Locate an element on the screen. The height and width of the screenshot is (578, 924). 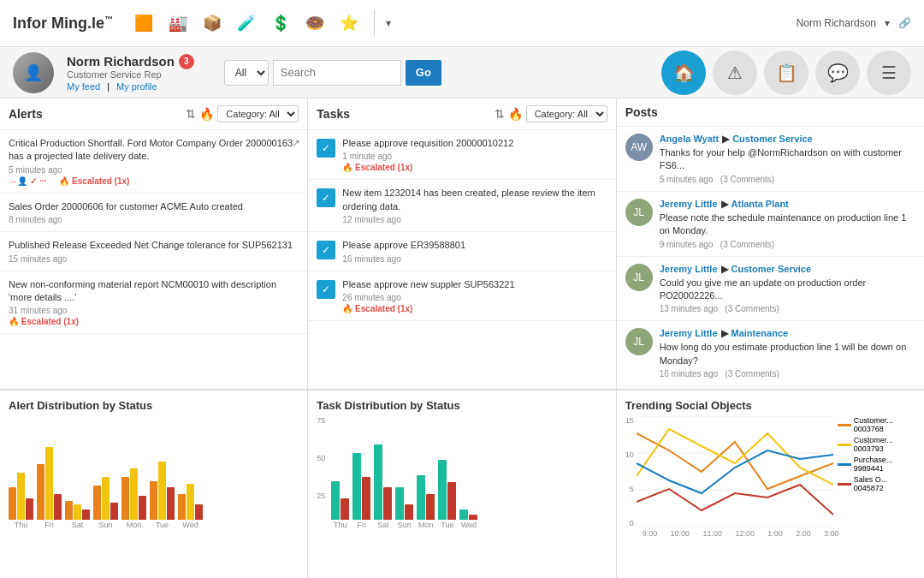
list-item: ✓ Please approve ER39588801 16 minutes a… is located at coordinates (462, 252).